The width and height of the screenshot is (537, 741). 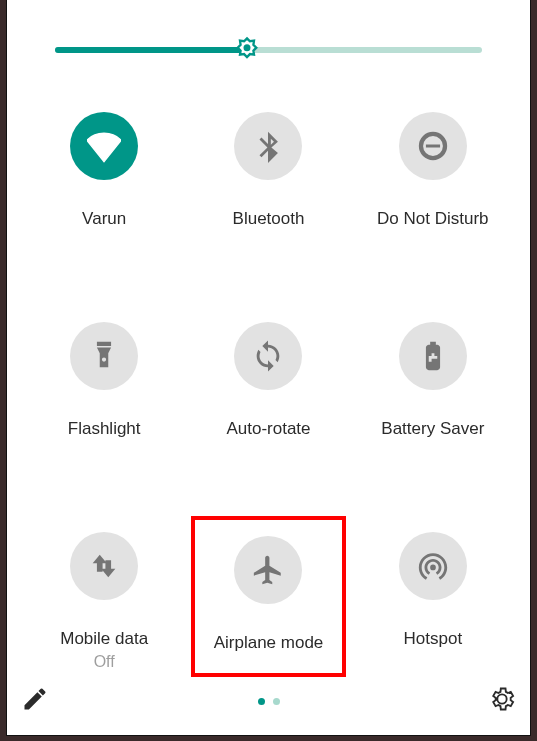 I want to click on tile-flashlight: Flashlight, so click(x=104, y=376).